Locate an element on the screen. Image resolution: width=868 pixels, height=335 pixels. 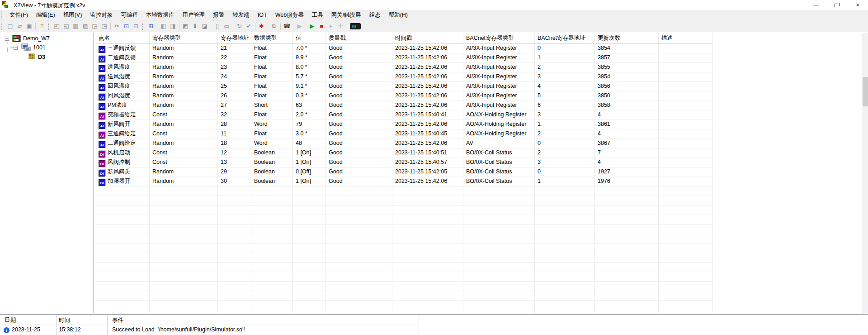
copy-icon: ⊟ is located at coordinates (136, 26).